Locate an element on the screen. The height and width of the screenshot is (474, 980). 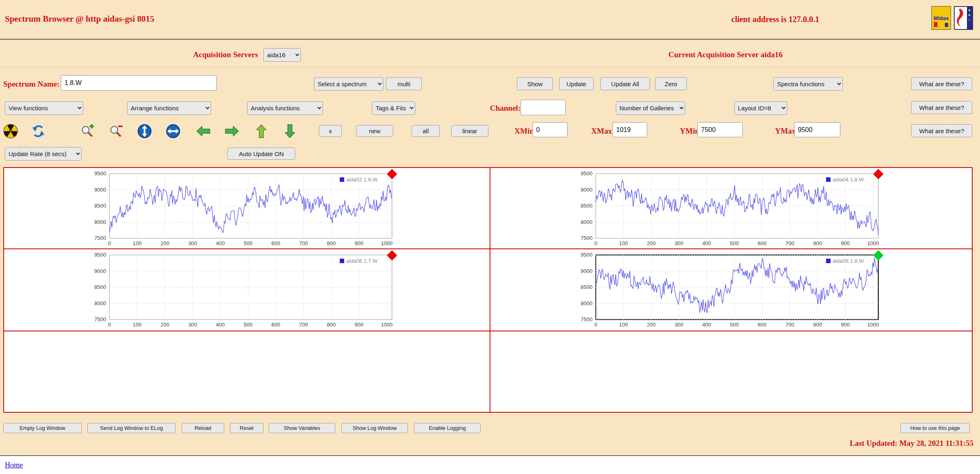
gallery-panel-2: 0100200300400500600700800900100075008000… is located at coordinates (731, 208).